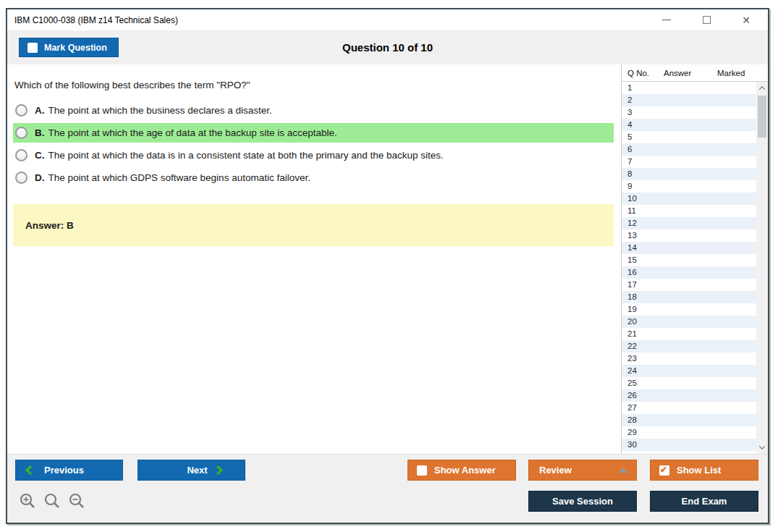 This screenshot has width=778, height=532. What do you see at coordinates (689, 261) in the screenshot?
I see `list-item: 15` at bounding box center [689, 261].